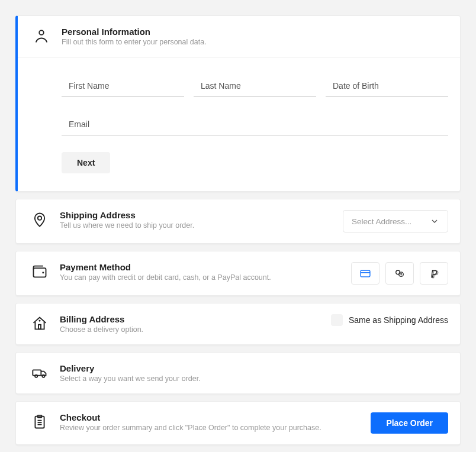 This screenshot has height=452, width=476. I want to click on payment-options, so click(400, 273).